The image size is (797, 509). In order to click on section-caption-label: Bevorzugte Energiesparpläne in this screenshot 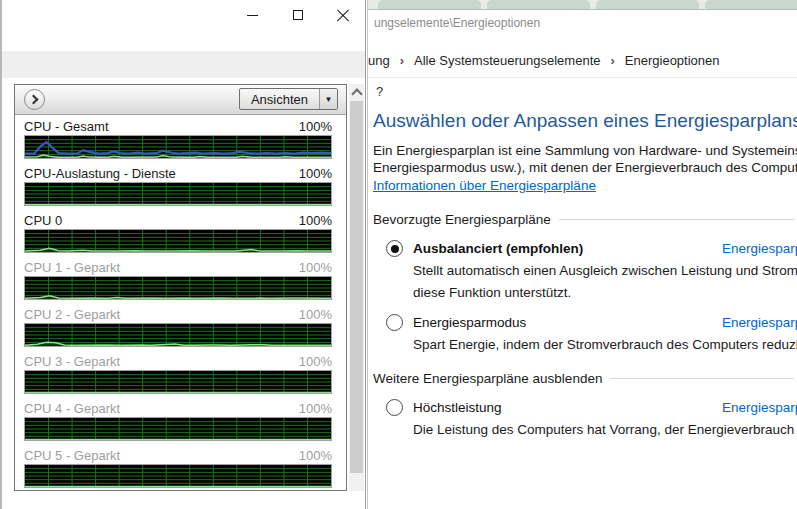, I will do `click(462, 220)`.